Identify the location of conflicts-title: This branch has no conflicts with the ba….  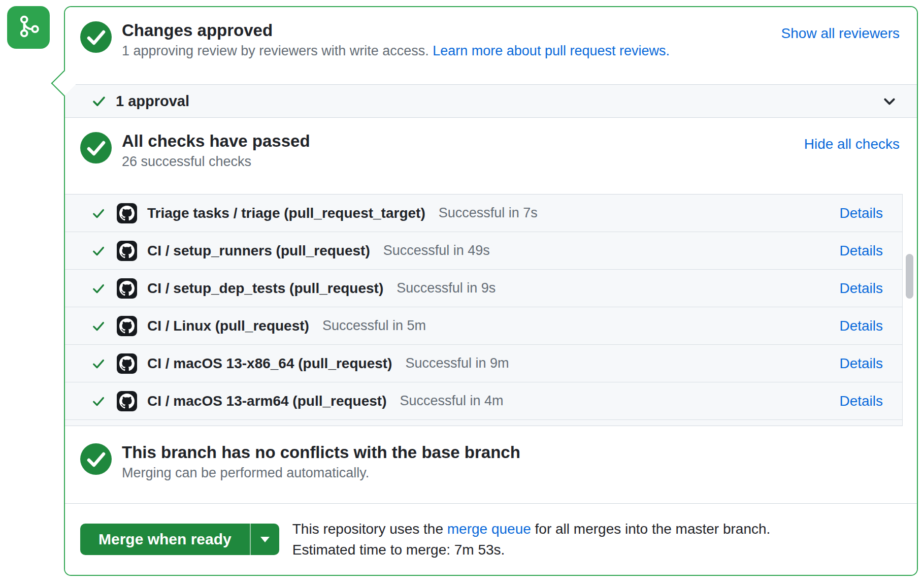
(321, 452).